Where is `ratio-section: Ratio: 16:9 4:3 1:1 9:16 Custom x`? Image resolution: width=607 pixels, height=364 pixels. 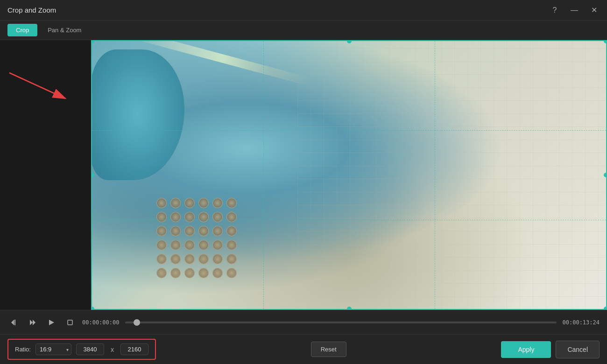
ratio-section: Ratio: 16:9 4:3 1:1 9:16 Custom x is located at coordinates (82, 349).